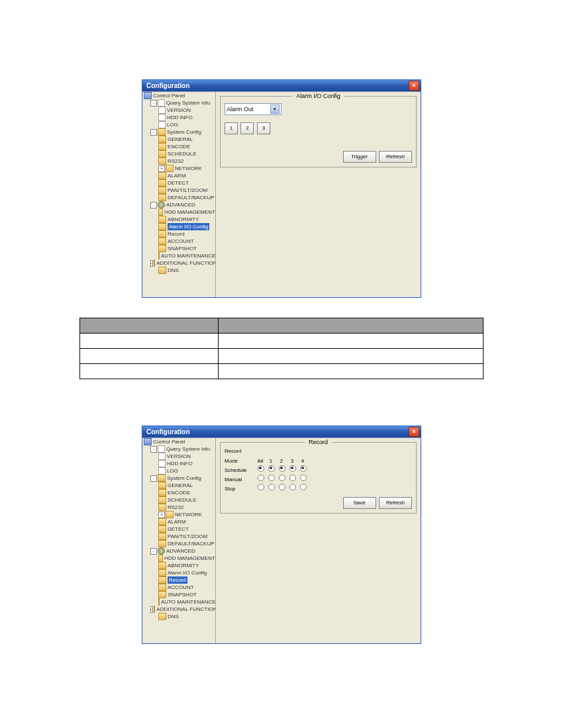 The width and height of the screenshot is (563, 728). I want to click on col-1: 1, so click(271, 461).